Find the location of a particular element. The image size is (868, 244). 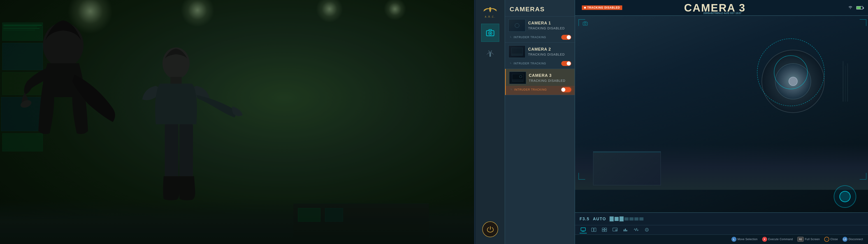

camera-1-header: CAMERA 1 TRACKING DISABLED is located at coordinates (540, 25).